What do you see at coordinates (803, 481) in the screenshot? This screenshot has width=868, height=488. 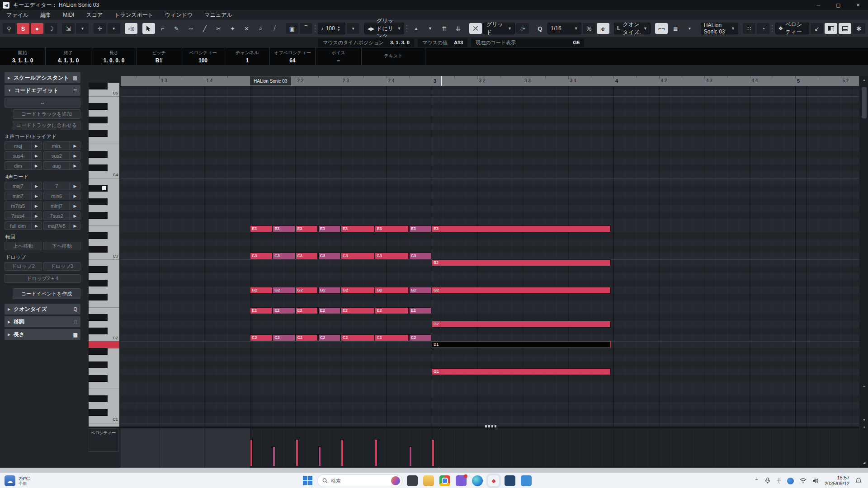 I see `wifi-icon` at bounding box center [803, 481].